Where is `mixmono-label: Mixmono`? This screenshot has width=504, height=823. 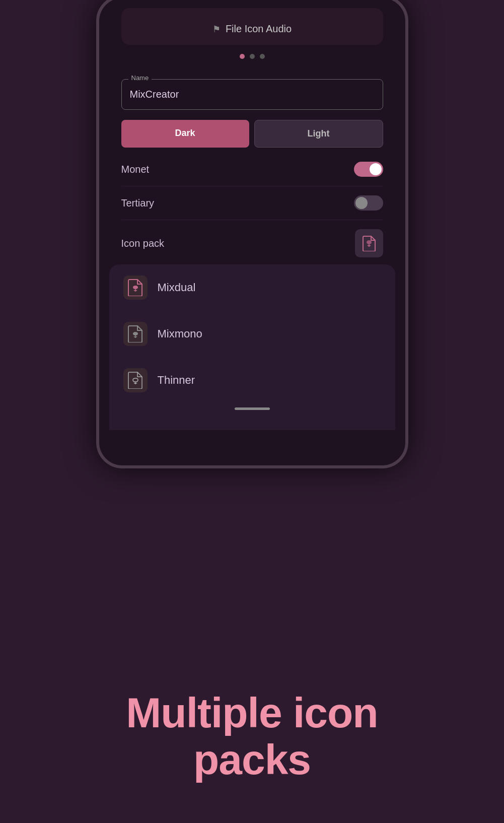
mixmono-label: Mixmono is located at coordinates (180, 334).